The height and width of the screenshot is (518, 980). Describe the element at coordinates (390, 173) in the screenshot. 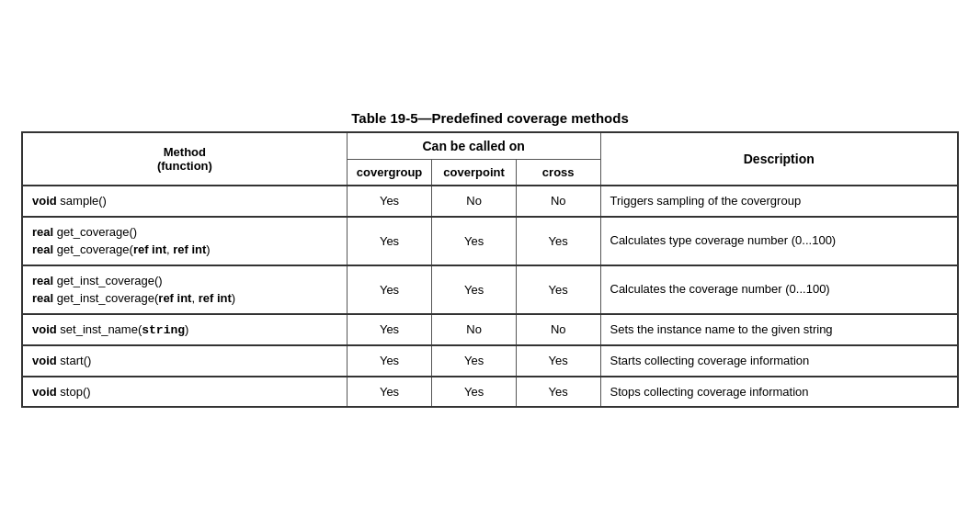

I see `covergroup-header: covergroup` at that location.